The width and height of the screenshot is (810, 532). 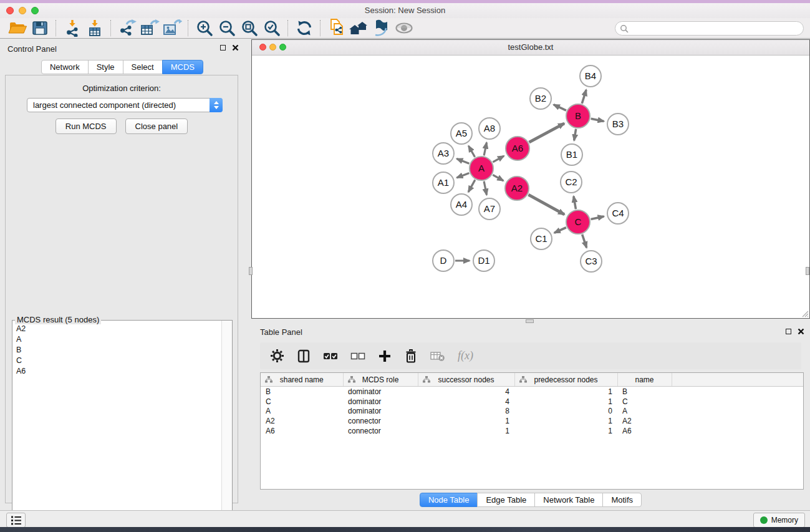 What do you see at coordinates (471, 186) in the screenshot?
I see `edge-A-A4` at bounding box center [471, 186].